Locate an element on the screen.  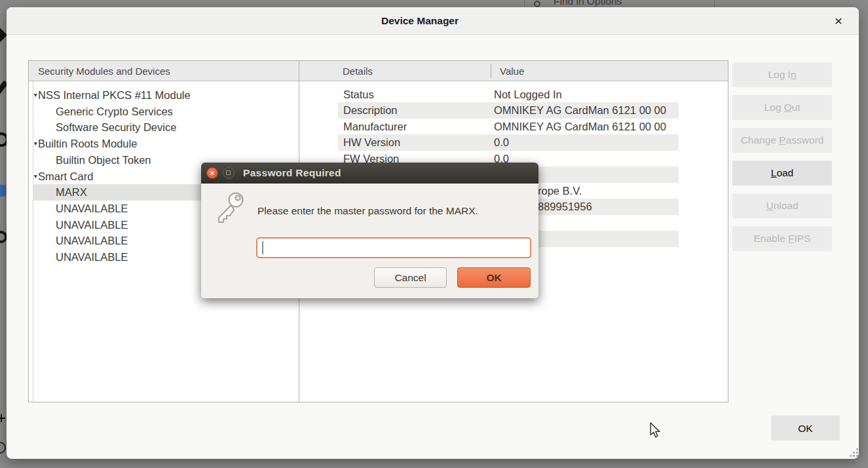
details-header: Details Value is located at coordinates (514, 71).